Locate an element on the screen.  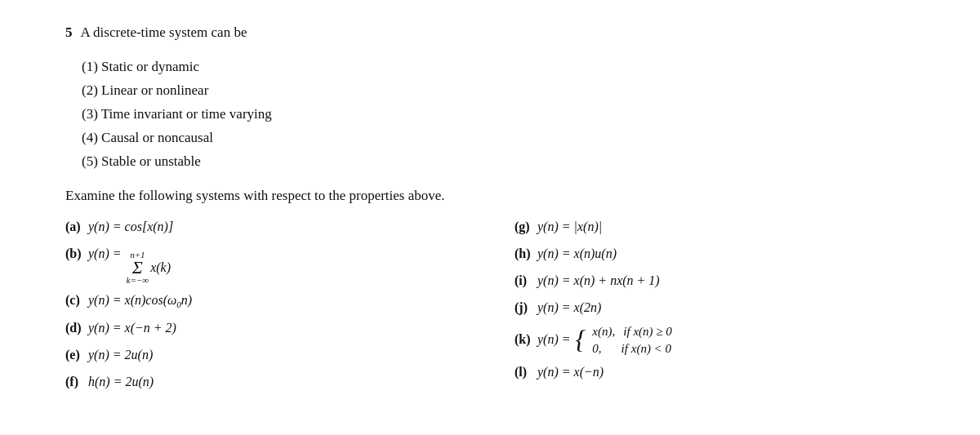
eq-a: y(n) = cos[x(n)] is located at coordinates (131, 227).